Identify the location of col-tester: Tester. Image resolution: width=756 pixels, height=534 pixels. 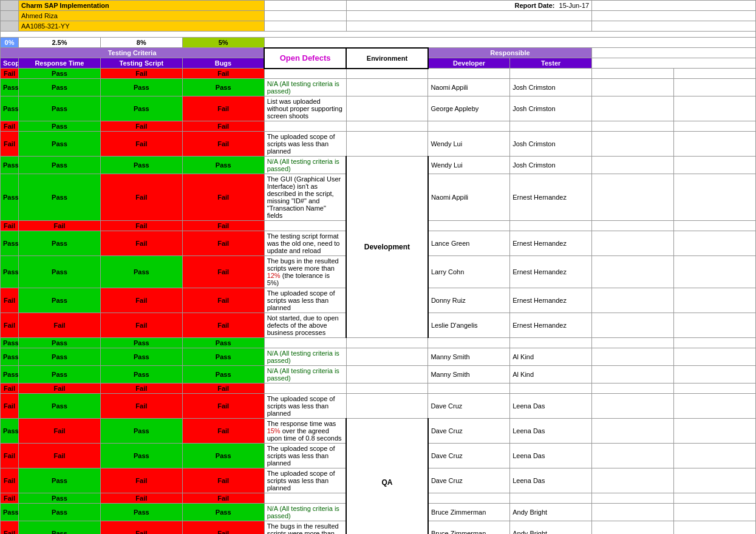
(551, 63).